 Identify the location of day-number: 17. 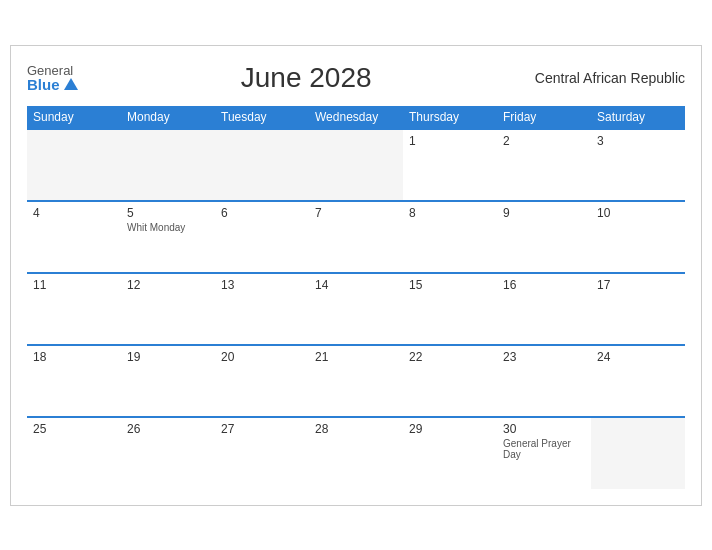
(638, 285).